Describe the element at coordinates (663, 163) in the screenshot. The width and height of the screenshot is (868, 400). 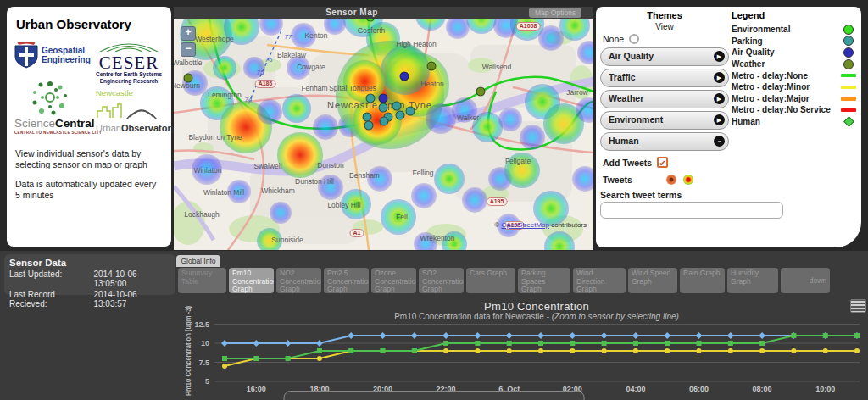
I see `add-tweets-checkbox: ✔` at that location.